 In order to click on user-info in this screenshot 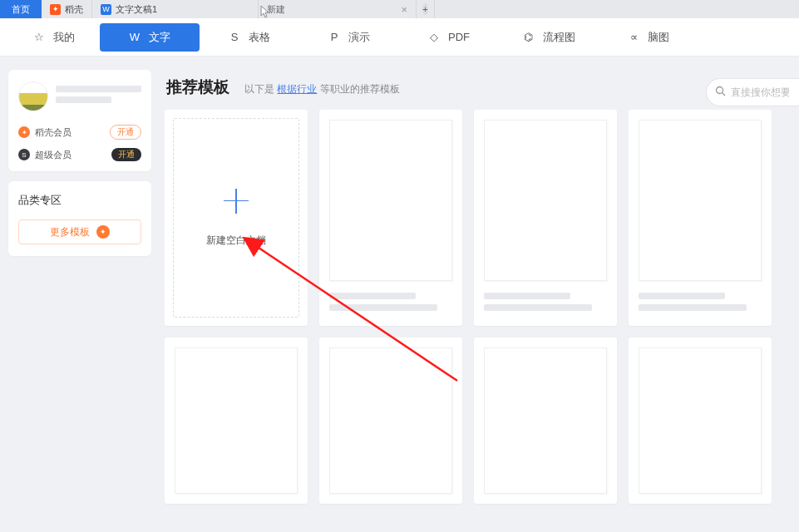, I will do `click(80, 96)`.